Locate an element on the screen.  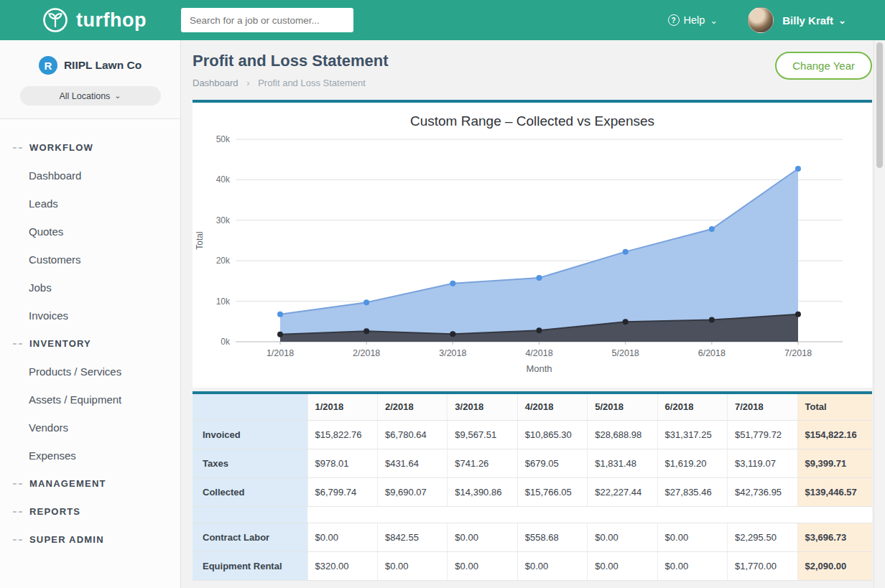
value-cell: $1,770.00 is located at coordinates (763, 566).